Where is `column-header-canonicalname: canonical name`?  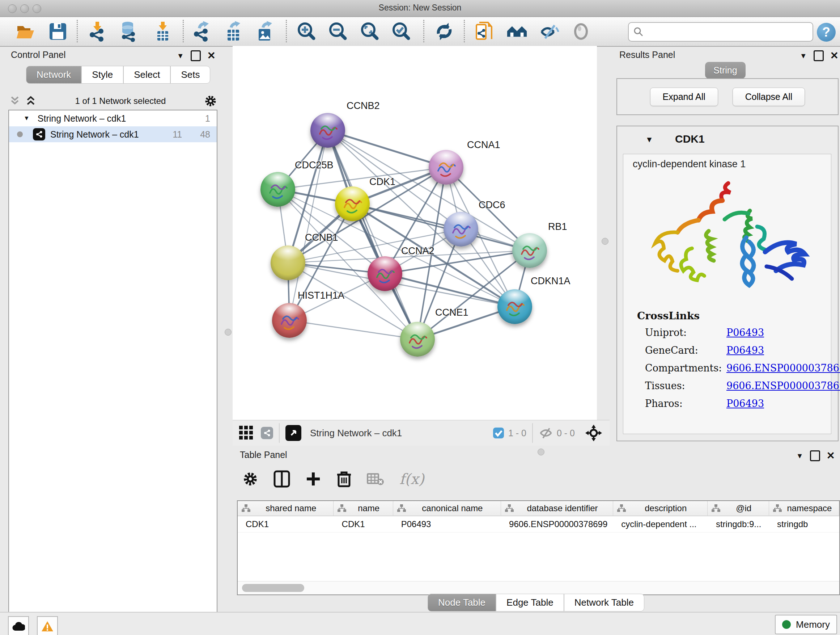
column-header-canonicalname: canonical name is located at coordinates (447, 508).